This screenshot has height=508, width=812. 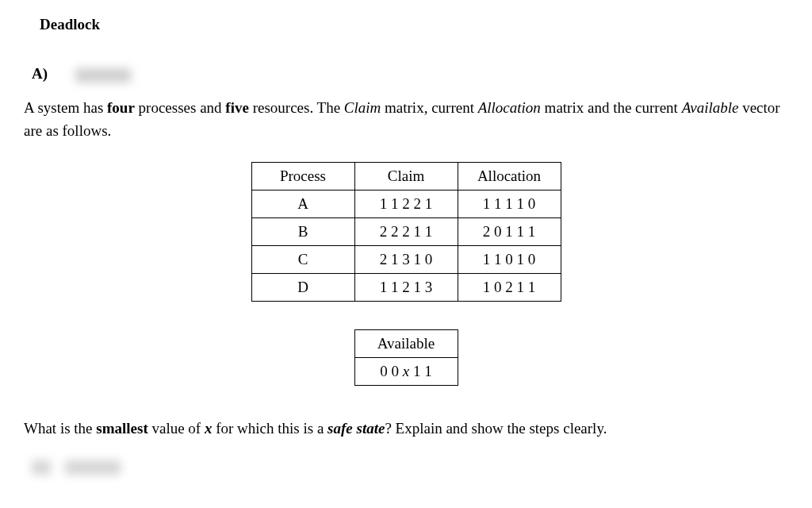 I want to click on desc-text: matrix and the current, so click(x=611, y=108).